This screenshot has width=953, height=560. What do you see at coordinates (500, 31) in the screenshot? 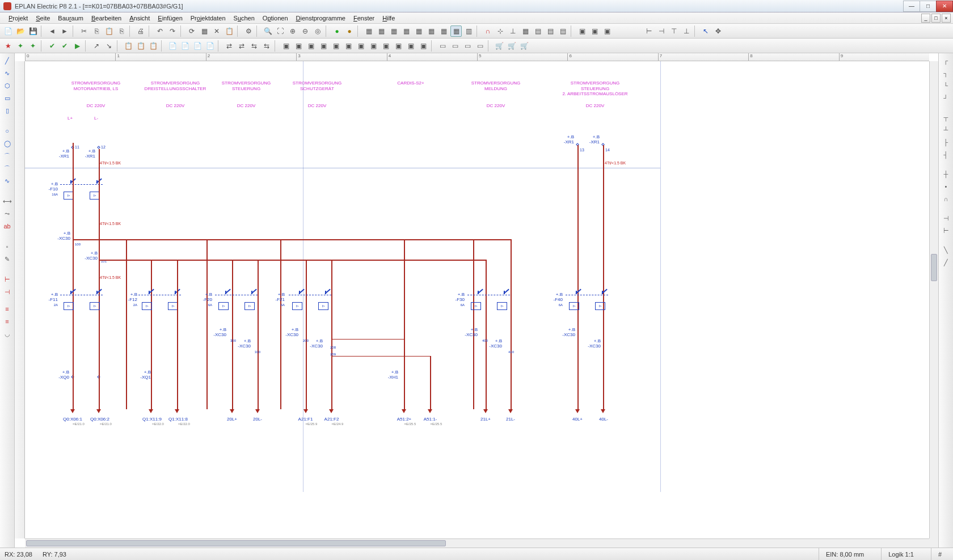
I see `tb-snap: ⊹` at bounding box center [500, 31].